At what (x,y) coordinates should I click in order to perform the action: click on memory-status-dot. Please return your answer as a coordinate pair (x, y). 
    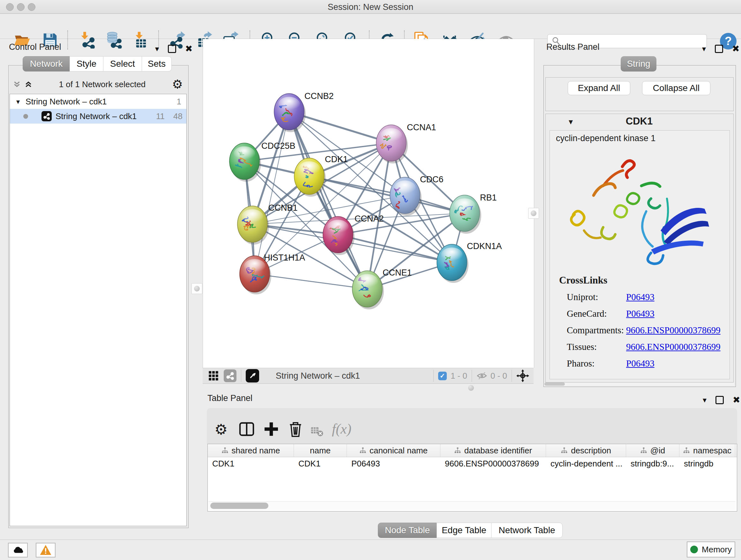
    Looking at the image, I should click on (694, 550).